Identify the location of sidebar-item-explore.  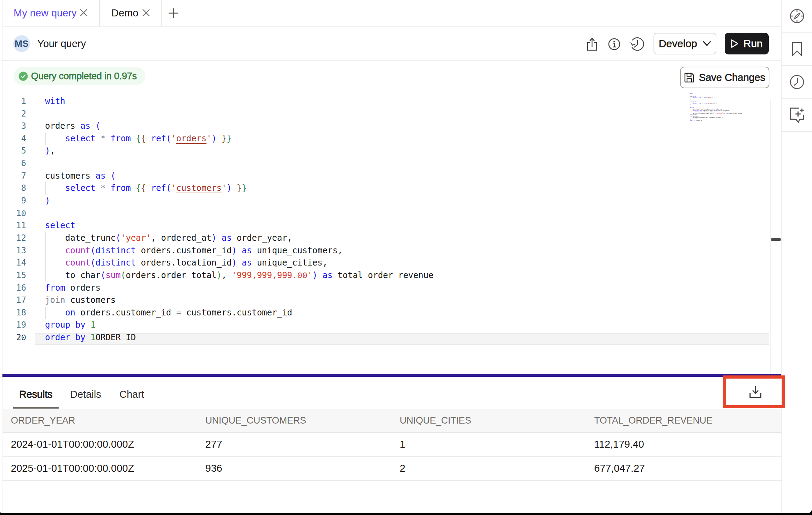
(797, 17).